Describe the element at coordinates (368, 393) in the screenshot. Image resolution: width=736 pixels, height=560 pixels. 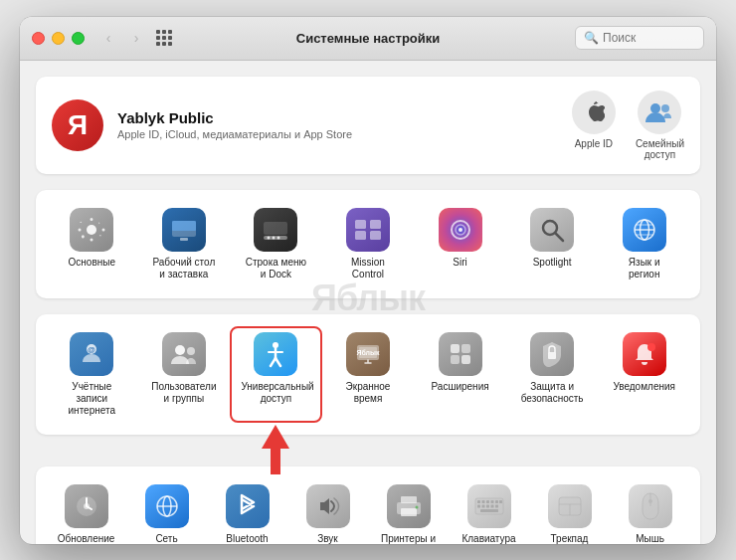
I see `screen-time-label: Экранноевремя` at that location.